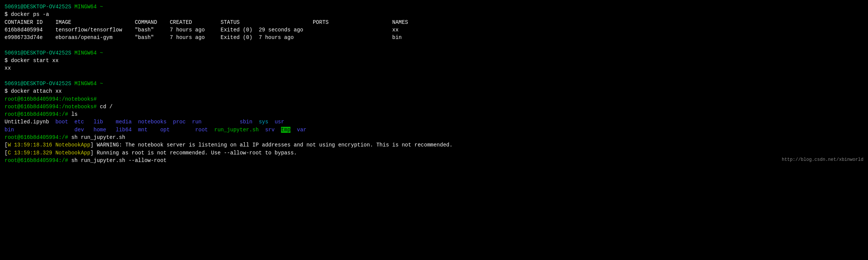 The width and height of the screenshot is (868, 260). Describe the element at coordinates (434, 122) in the screenshot. I see `ls-output-1: Untitled.ipynb boot etc lib media notebo…` at that location.